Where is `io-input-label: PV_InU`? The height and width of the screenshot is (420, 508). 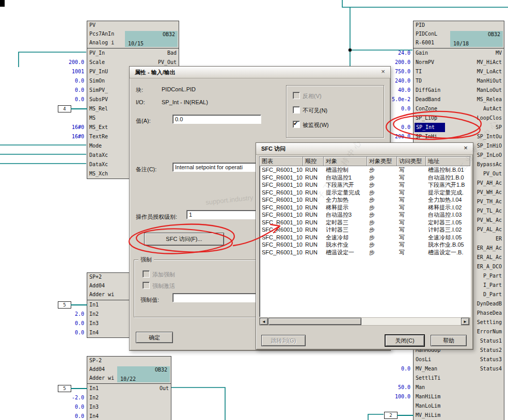
io-input-label: PV_InU is located at coordinates (99, 72).